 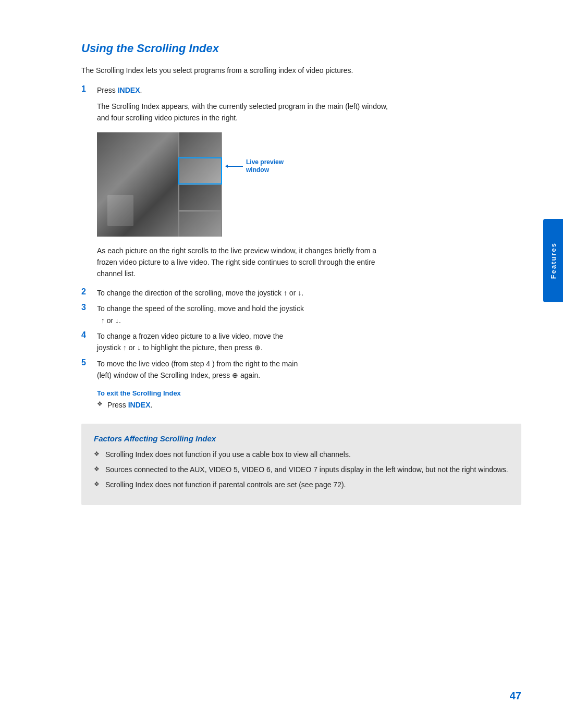 What do you see at coordinates (265, 167) in the screenshot?
I see `live-preview-label: Live previewwindow` at bounding box center [265, 167].